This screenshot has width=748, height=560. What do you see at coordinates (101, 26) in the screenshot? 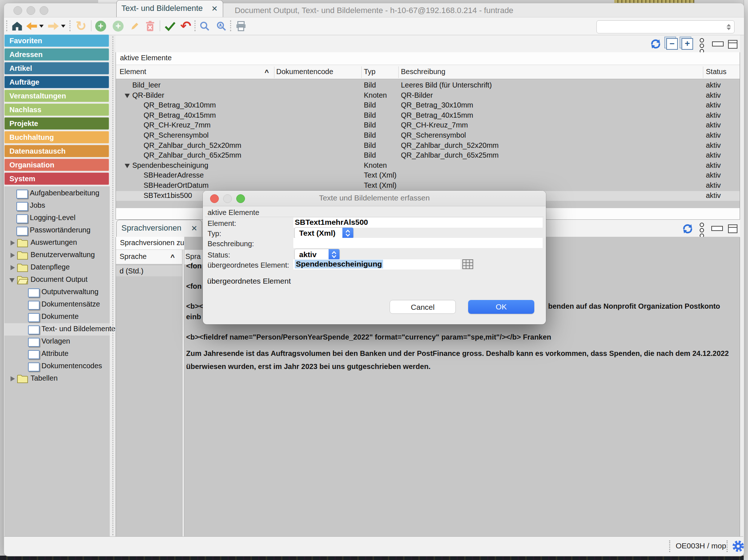
I see `add-icon: +` at bounding box center [101, 26].